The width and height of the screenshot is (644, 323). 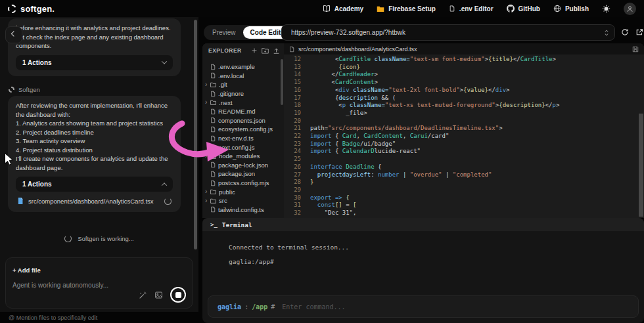 What do you see at coordinates (95, 141) in the screenshot?
I see `list-item: 3. Team activity overview` at bounding box center [95, 141].